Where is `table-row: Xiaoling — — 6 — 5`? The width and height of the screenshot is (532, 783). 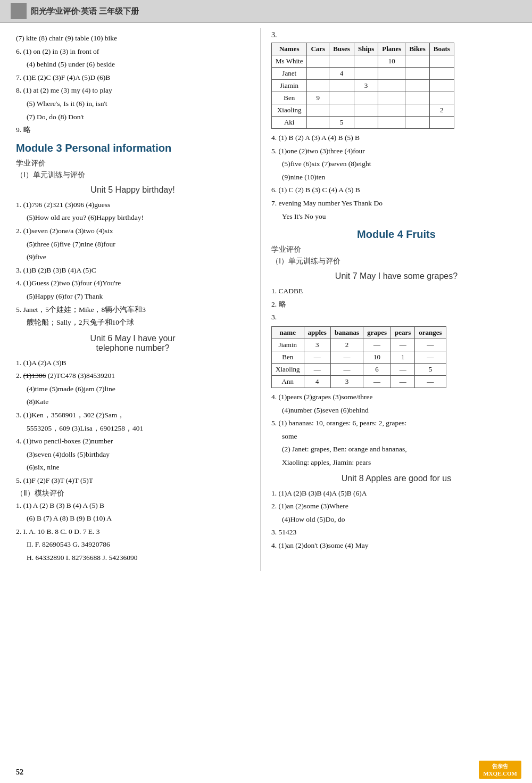 table-row: Xiaoling — — 6 — 5 is located at coordinates (359, 369).